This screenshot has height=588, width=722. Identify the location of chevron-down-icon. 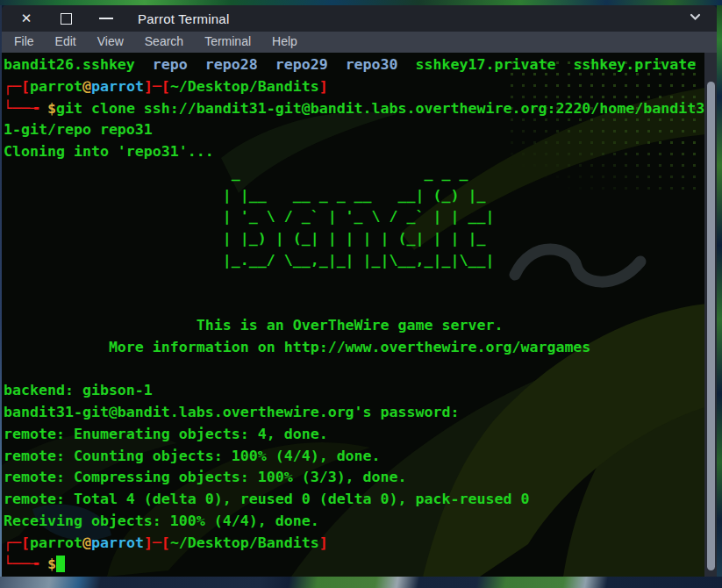
(695, 18).